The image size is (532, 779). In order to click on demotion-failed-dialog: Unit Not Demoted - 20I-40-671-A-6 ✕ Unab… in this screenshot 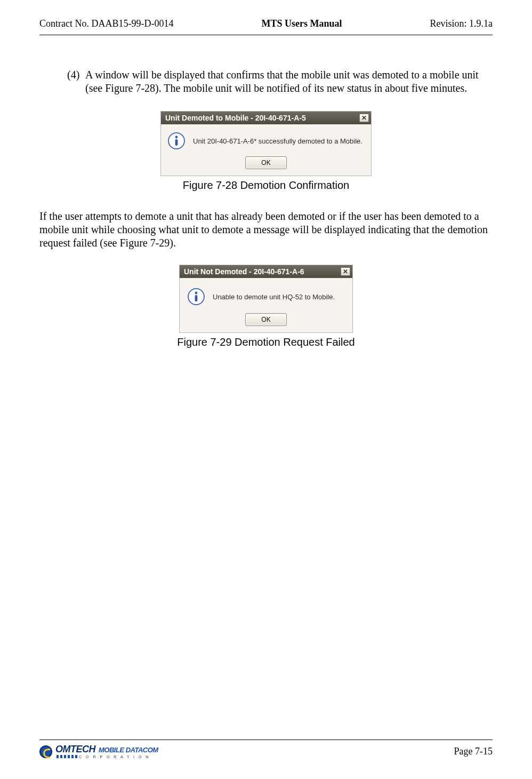, I will do `click(266, 299)`.